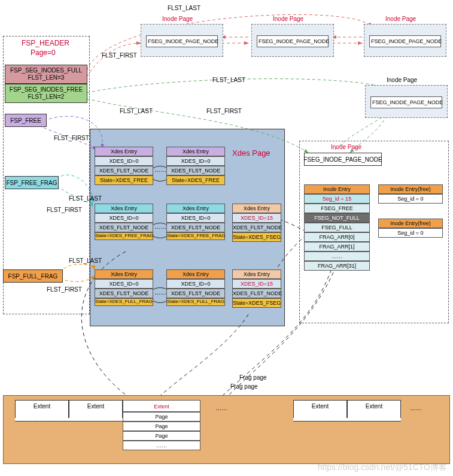  What do you see at coordinates (257, 237) in the screenshot?
I see `fseg1-state: State=XDES_FSEG` at bounding box center [257, 237].